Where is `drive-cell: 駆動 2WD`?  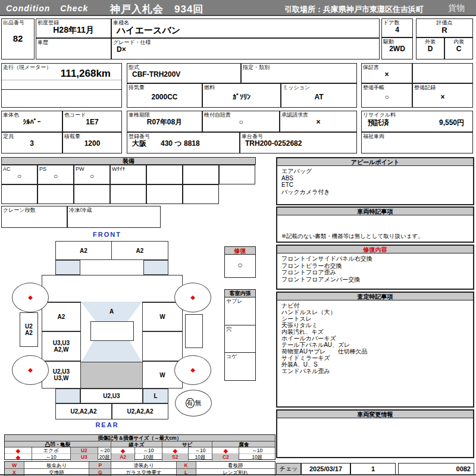 drive-cell: 駆動 2WD is located at coordinates (397, 49).